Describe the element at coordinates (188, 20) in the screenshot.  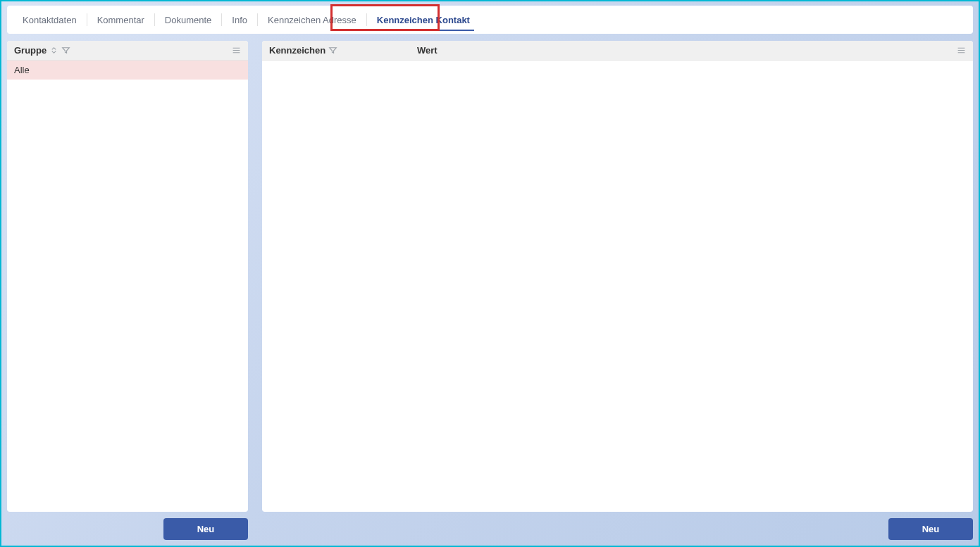
I see `tab-label: Dokumente` at that location.